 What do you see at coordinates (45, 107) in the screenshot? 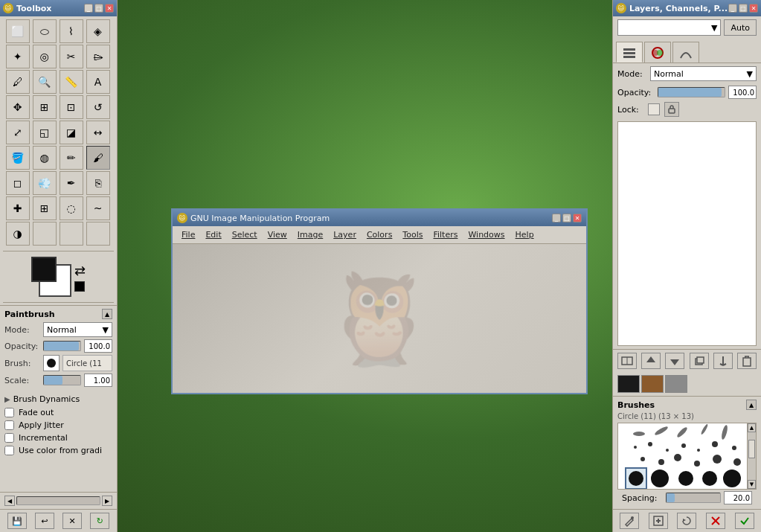
I see `tool-align: ⊞` at bounding box center [45, 107].